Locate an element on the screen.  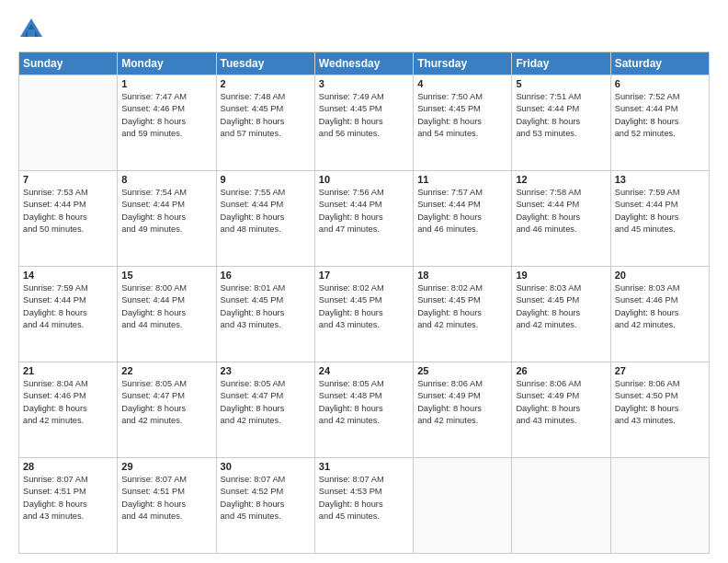
weekday-header-tuesday: Tuesday is located at coordinates (265, 64).